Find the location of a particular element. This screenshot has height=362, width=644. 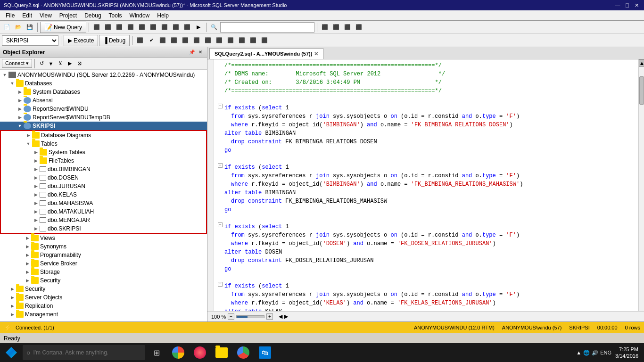

parse-btn: ✔ is located at coordinates (151, 41).